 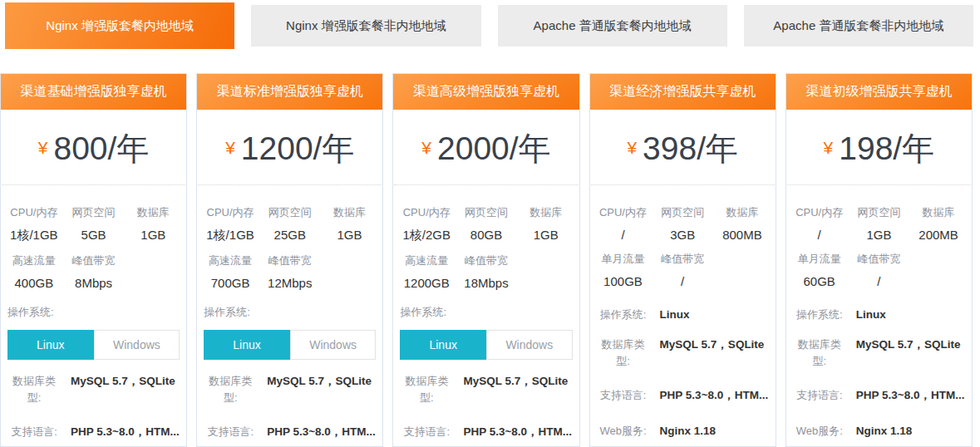 What do you see at coordinates (879, 148) in the screenshot?
I see `plan-price: ¥198/年` at bounding box center [879, 148].